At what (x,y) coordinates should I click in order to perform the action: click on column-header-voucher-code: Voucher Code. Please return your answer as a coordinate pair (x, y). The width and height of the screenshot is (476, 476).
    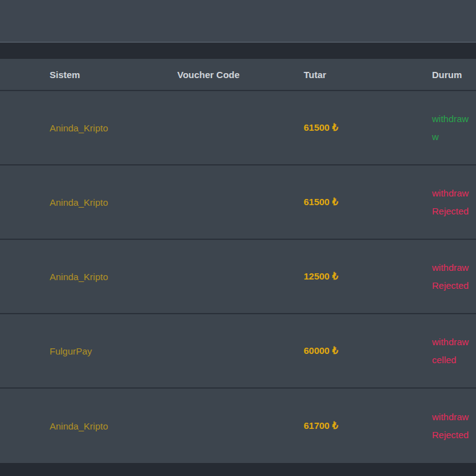
    Looking at the image, I should click on (208, 74).